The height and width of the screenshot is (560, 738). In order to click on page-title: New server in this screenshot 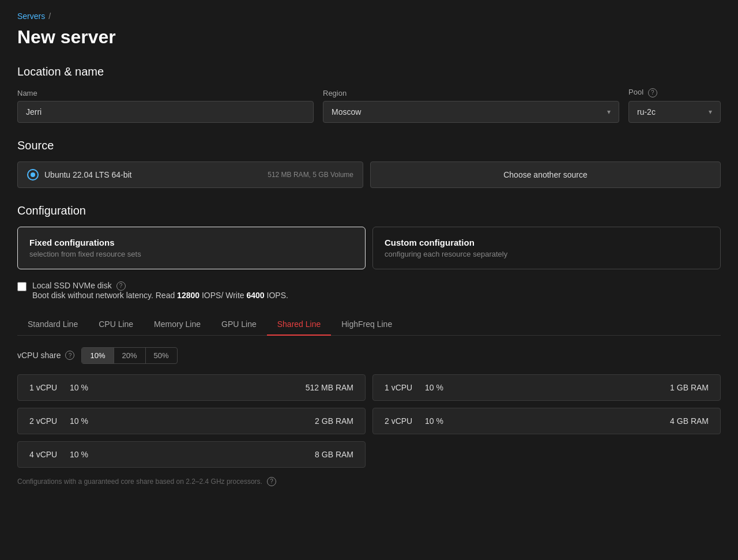, I will do `click(369, 37)`.